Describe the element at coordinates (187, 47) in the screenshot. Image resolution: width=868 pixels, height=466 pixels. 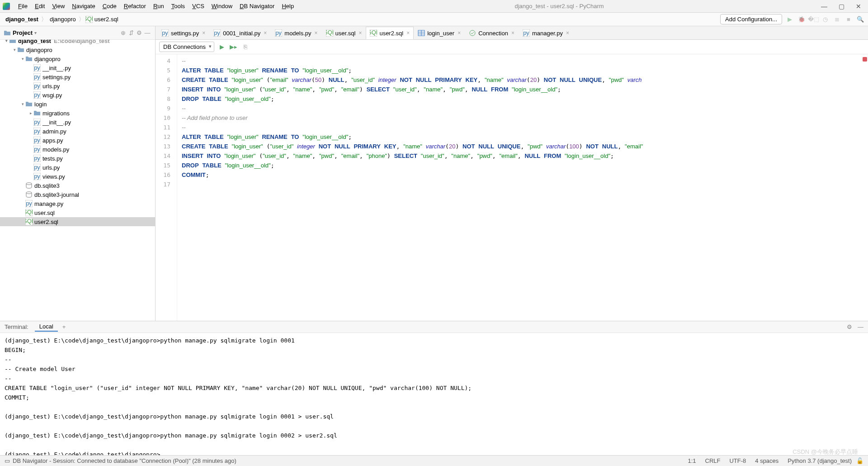
I see `db-connections-dropdown: DB Connections` at that location.